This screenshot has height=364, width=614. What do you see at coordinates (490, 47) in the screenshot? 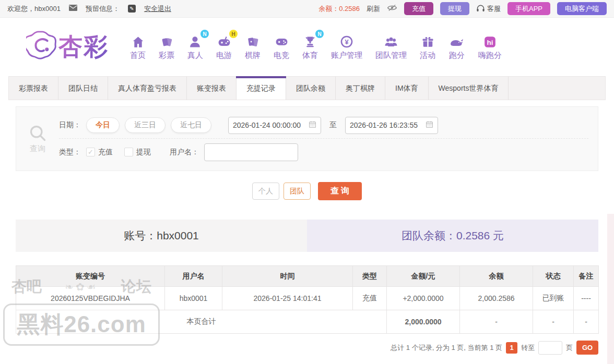
I see `nav-item-hi-paofen: hi 嗨跑分` at bounding box center [490, 47].